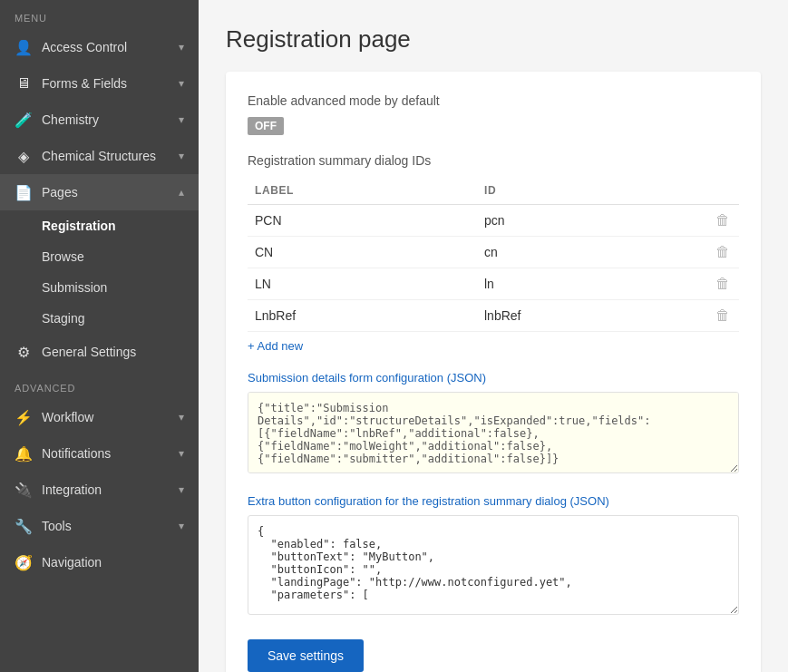  What do you see at coordinates (100, 156) in the screenshot?
I see `sidebar-item-chemical-structures: ◈ Chemical Structures ▾` at bounding box center [100, 156].